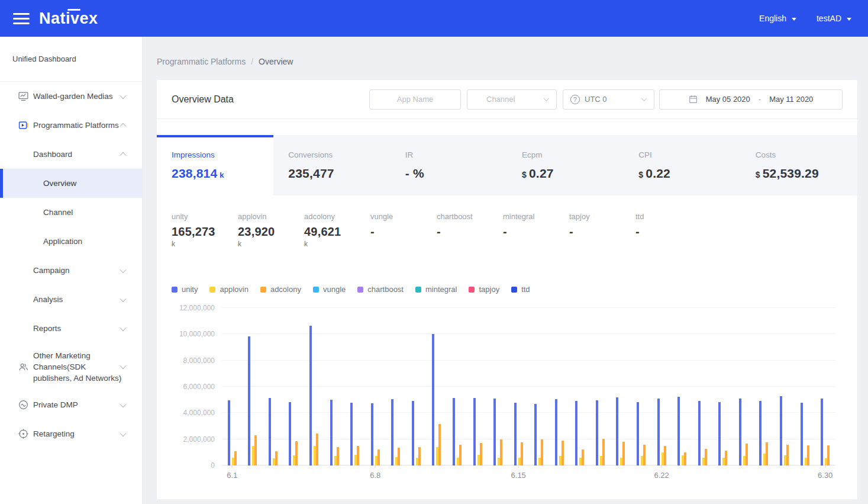  What do you see at coordinates (415, 99) in the screenshot?
I see `app-name-input` at bounding box center [415, 99].